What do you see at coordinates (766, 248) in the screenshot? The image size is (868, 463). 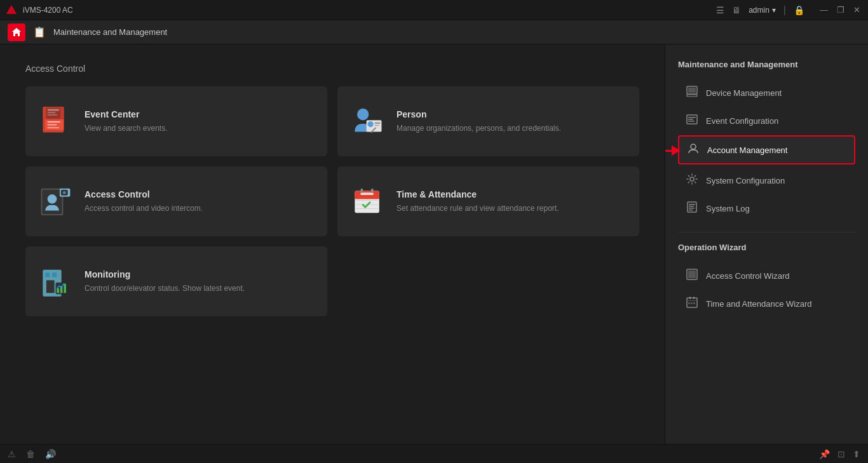 I see `sidebar-section2-title: Operation Wizard` at bounding box center [766, 248].